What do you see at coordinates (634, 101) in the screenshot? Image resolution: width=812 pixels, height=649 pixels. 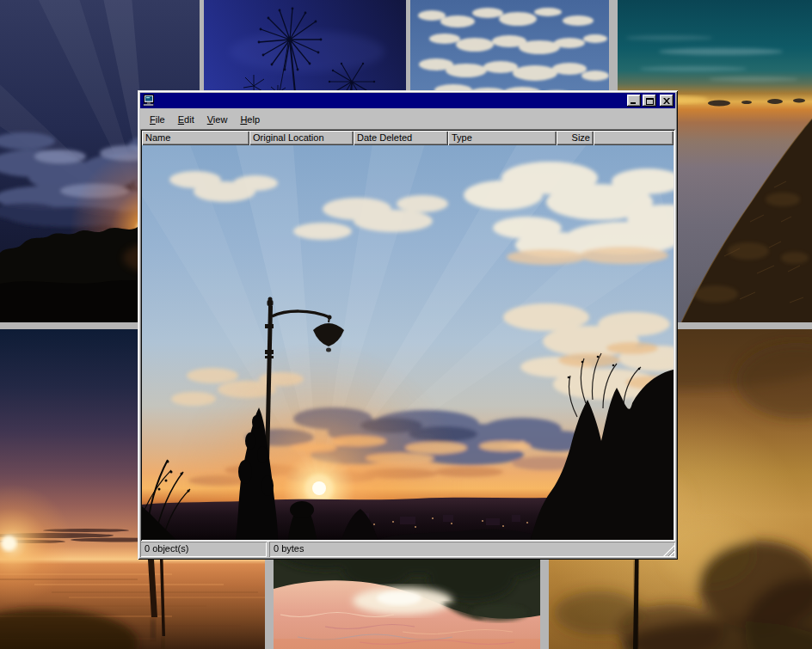 I see `minimize-button` at bounding box center [634, 101].